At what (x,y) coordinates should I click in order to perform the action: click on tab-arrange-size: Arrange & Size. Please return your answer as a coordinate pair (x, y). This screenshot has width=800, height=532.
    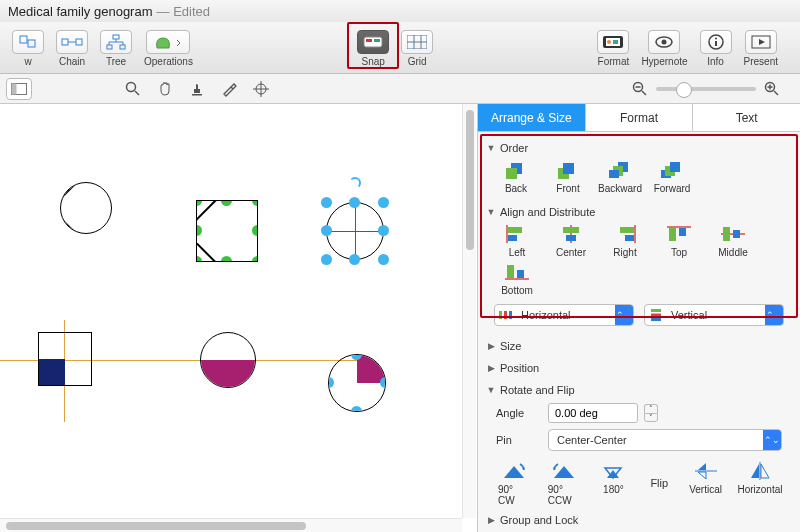
    Looking at the image, I should click on (532, 118).